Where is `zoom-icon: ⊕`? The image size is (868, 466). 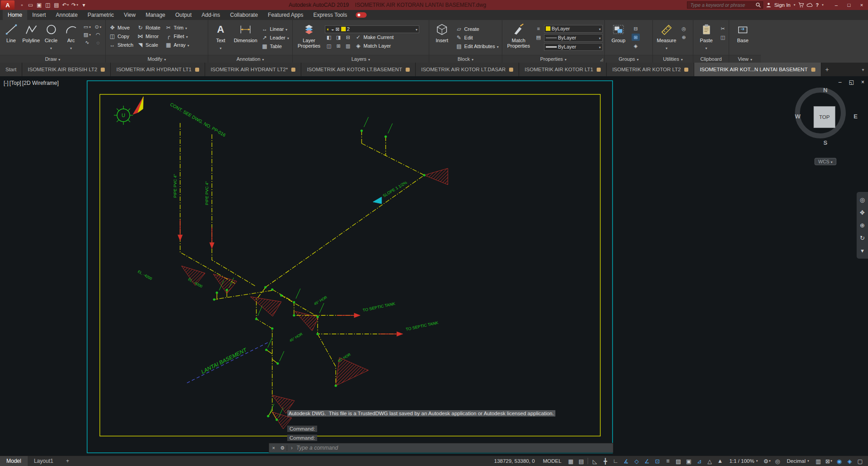 zoom-icon: ⊕ is located at coordinates (862, 225).